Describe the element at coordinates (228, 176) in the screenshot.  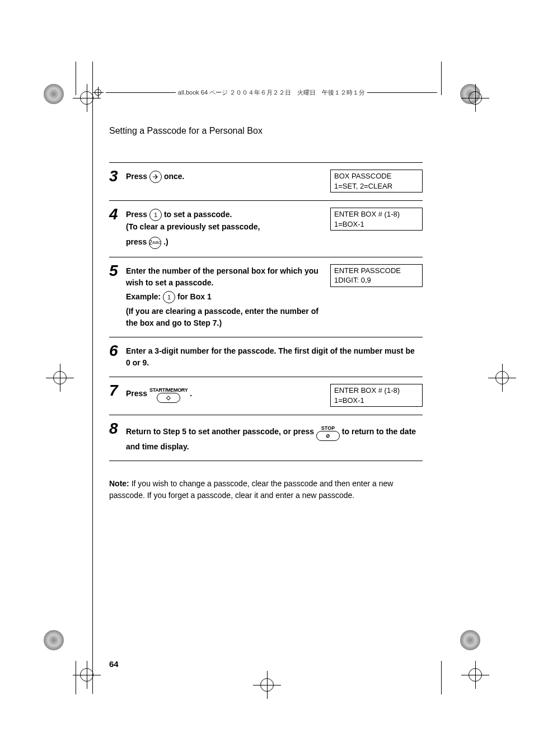
I see `step-text: Press once.` at that location.